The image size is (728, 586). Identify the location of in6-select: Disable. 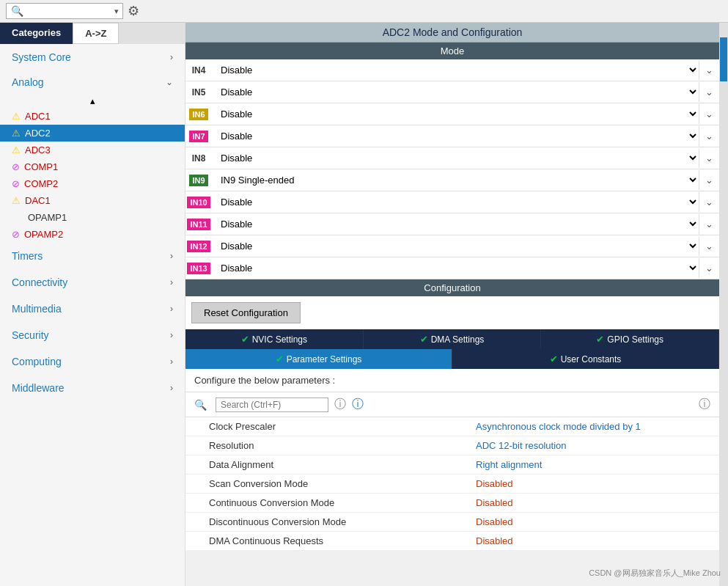
(455, 114).